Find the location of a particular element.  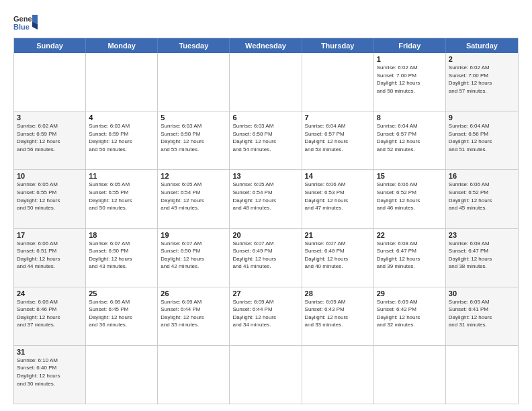

day-info: Sunrise: 6:03 AM Sunset: 6:59 PM Dayligh… is located at coordinates (122, 138).